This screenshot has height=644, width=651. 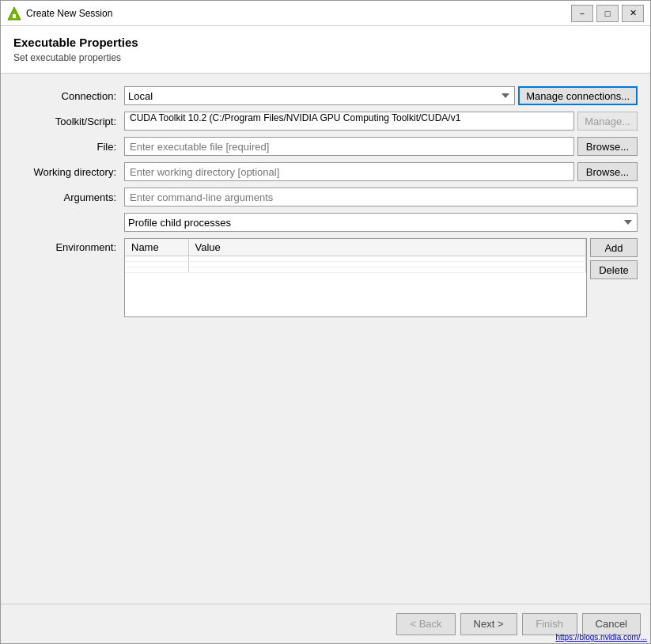 What do you see at coordinates (426, 624) in the screenshot?
I see `back-button: < Back` at bounding box center [426, 624].